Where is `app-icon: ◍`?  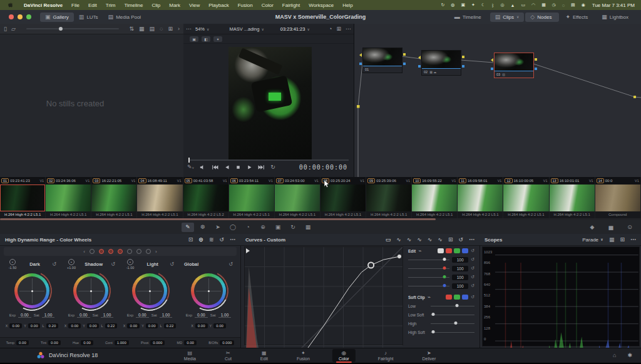
app-icon: ◍ is located at coordinates (453, 5).